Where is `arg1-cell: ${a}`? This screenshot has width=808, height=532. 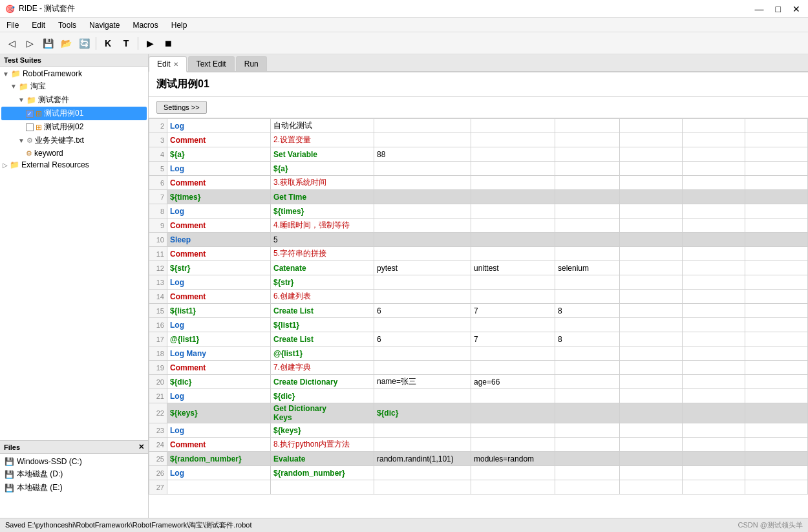
arg1-cell: ${a} is located at coordinates (323, 169).